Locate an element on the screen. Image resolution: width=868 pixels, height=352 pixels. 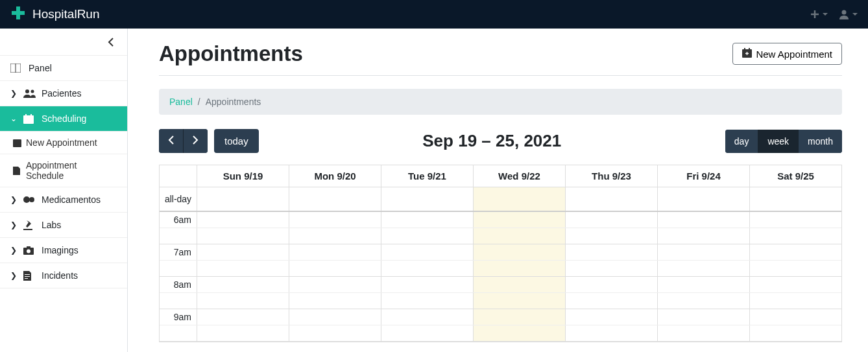
dashboard-icon is located at coordinates (19, 68).